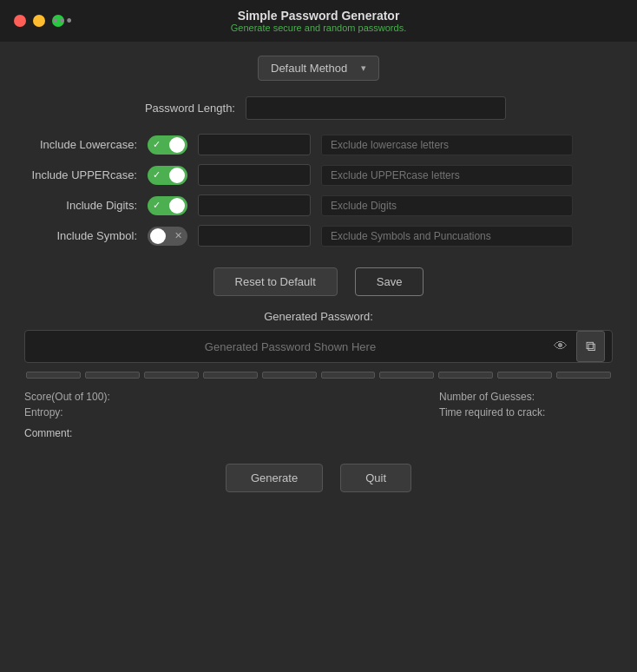 Image resolution: width=637 pixels, height=672 pixels. Describe the element at coordinates (318, 281) in the screenshot. I see `action-buttons-row: Reset to Default Save` at that location.